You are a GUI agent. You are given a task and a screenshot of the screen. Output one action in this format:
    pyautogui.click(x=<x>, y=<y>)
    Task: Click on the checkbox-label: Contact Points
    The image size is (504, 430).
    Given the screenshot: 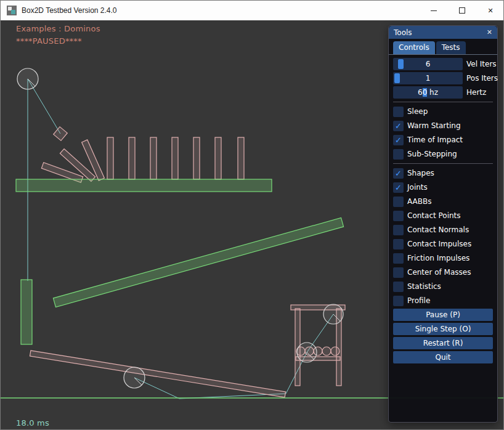 What is the action you would take?
    pyautogui.click(x=434, y=216)
    